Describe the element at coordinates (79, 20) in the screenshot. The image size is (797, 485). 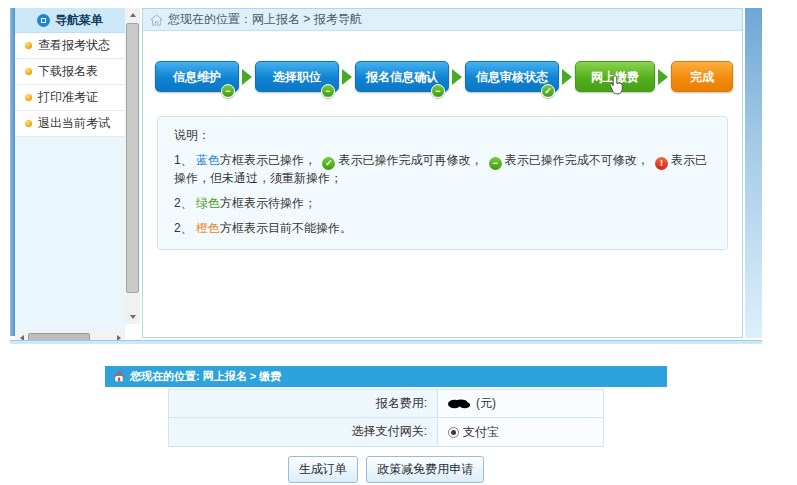
I see `sidebar-title: 导航菜单` at that location.